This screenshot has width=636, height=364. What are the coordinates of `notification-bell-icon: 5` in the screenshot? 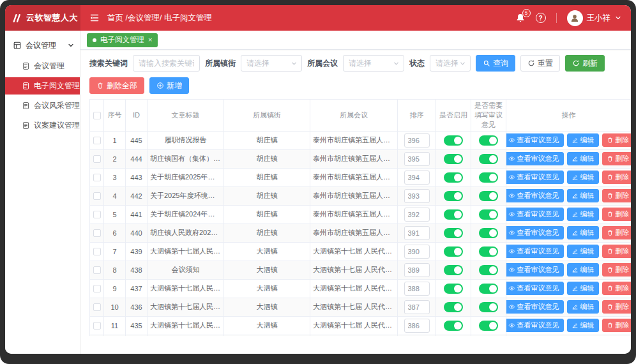 It's located at (520, 18).